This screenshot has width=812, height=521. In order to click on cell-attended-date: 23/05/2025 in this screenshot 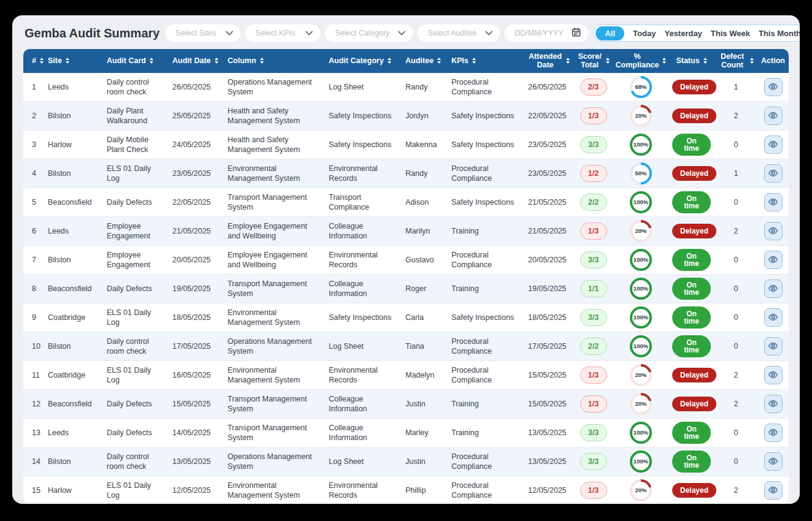, I will do `click(549, 145)`.